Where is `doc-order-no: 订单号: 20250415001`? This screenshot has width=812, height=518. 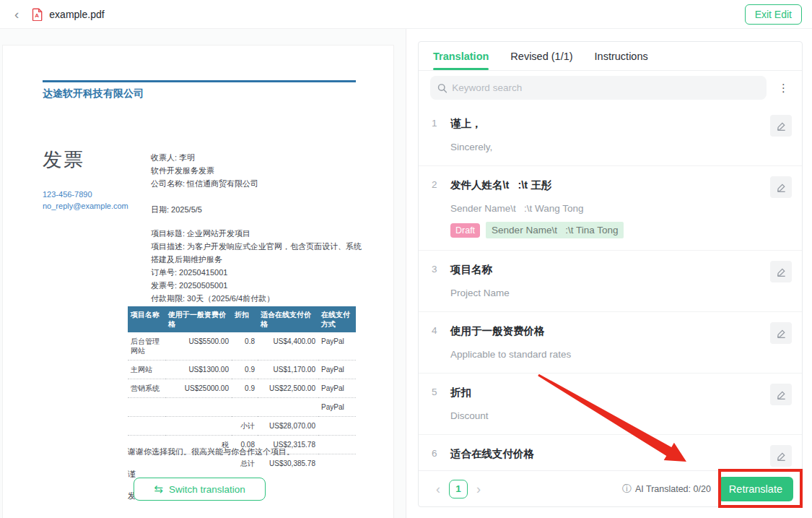 doc-order-no: 订单号: 20250415001 is located at coordinates (259, 272).